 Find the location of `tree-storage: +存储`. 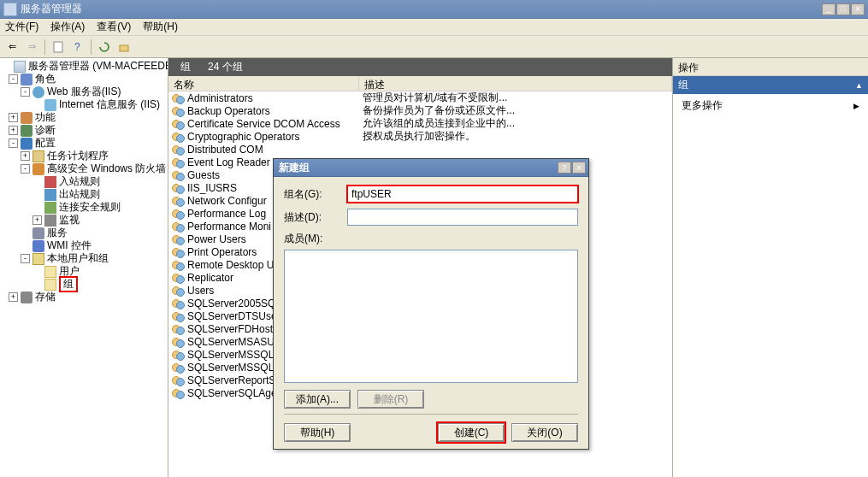

tree-storage: +存储 is located at coordinates (84, 297).